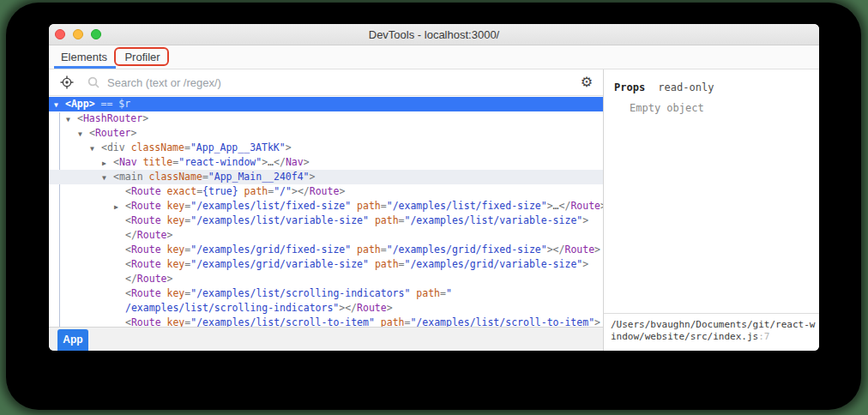  Describe the element at coordinates (763, 336) in the screenshot. I see `source-line-number: :7` at that location.